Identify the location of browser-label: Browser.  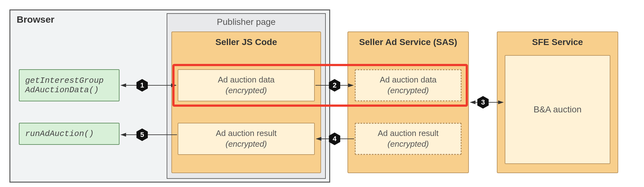
(36, 20).